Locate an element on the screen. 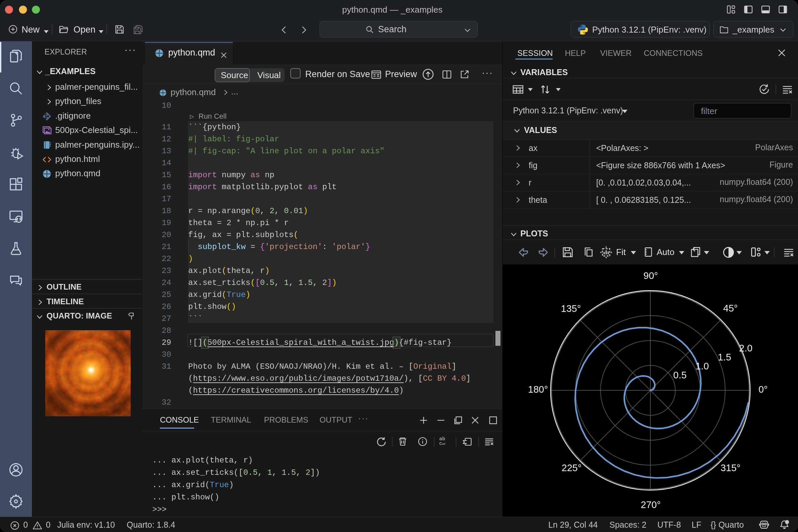 The height and width of the screenshot is (532, 798). svg-text: 180° is located at coordinates (538, 390).